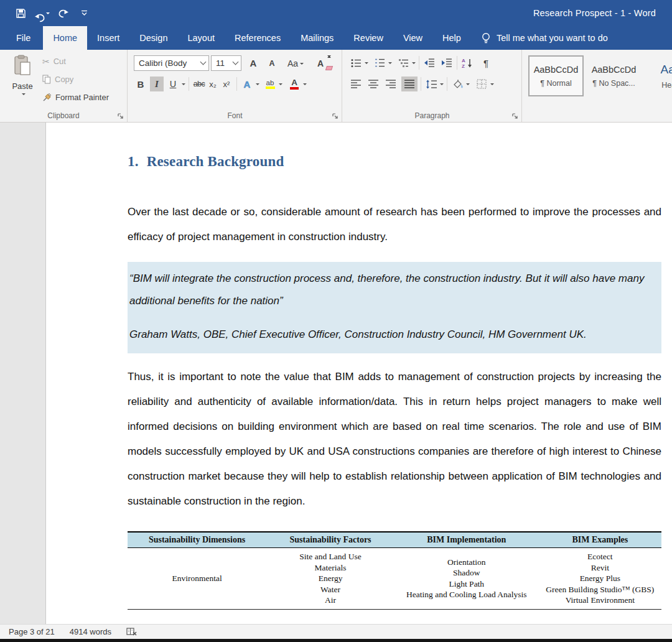  What do you see at coordinates (447, 63) in the screenshot?
I see `increase-indent-button` at bounding box center [447, 63].